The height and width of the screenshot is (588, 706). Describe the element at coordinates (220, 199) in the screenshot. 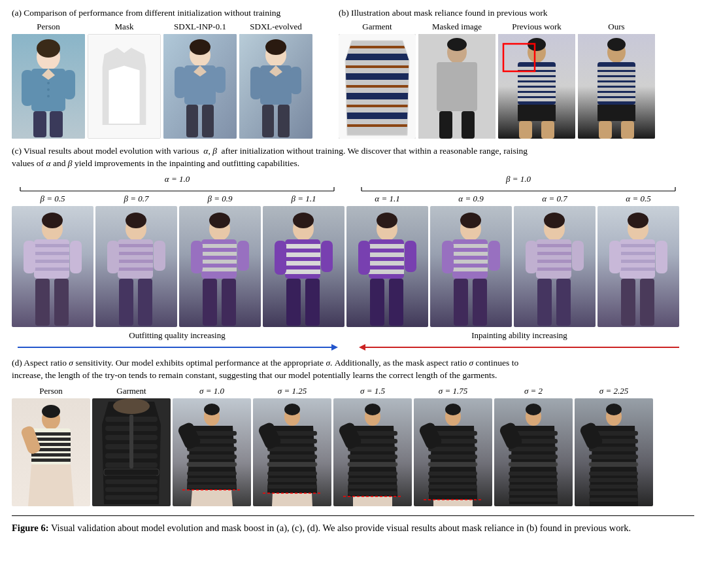

I see `label-beta09: β = 0.9` at that location.